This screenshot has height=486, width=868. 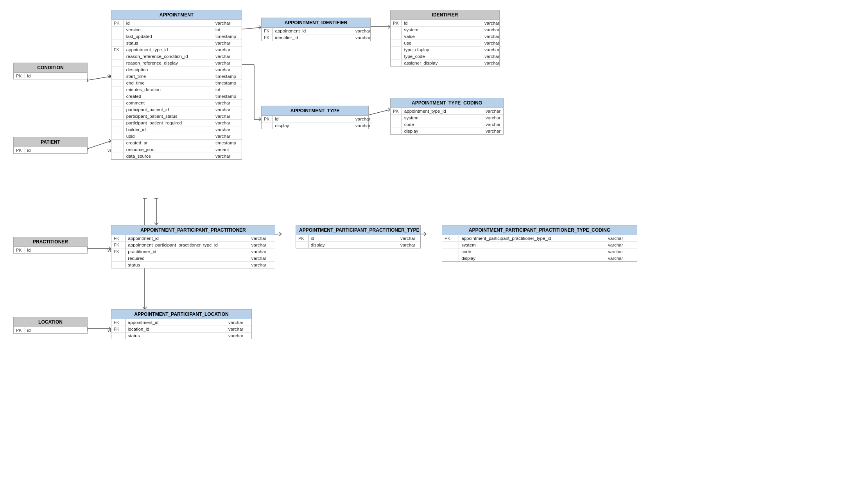 I want to click on table-row: commentvarchar, so click(x=177, y=103).